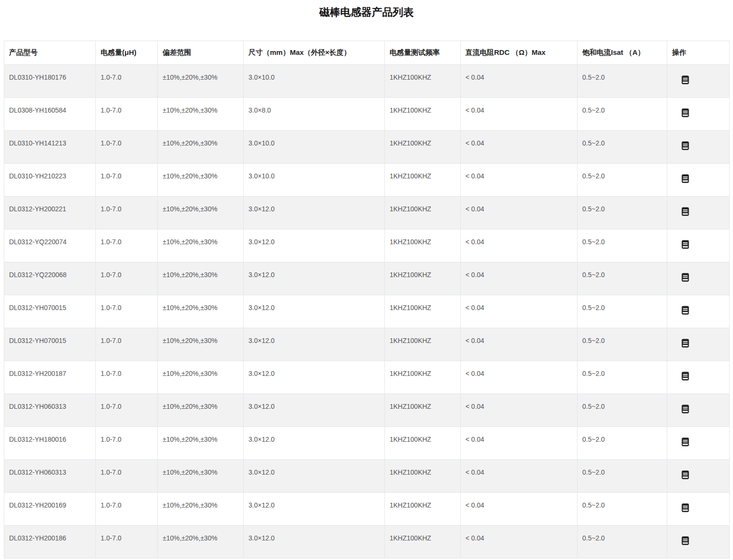 The image size is (733, 560). I want to click on page-title: 磁棒电感器产品列表, so click(366, 12).